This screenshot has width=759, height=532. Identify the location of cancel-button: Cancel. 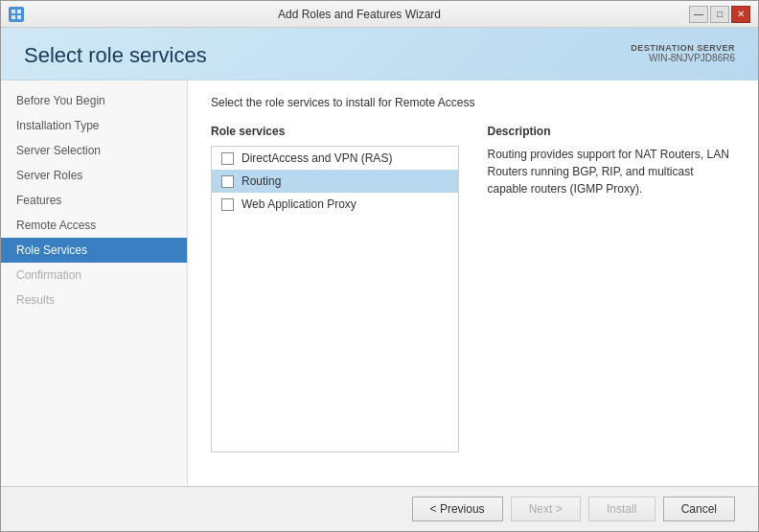
(700, 509).